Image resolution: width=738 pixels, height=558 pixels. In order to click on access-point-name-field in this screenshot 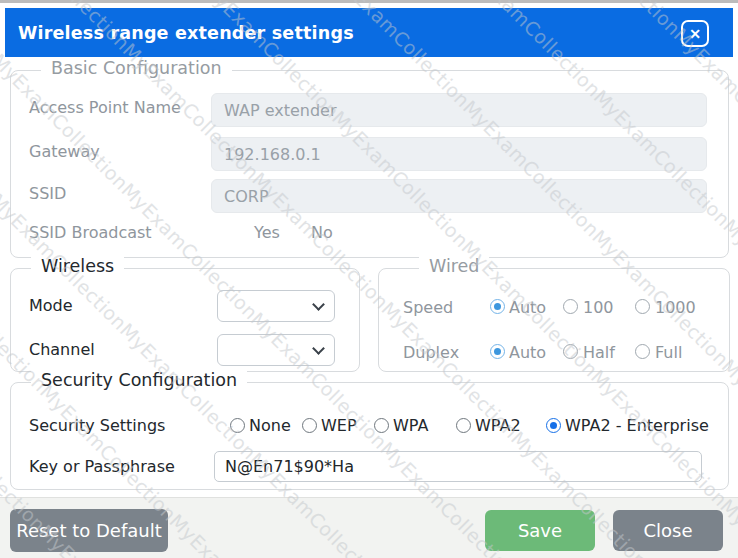, I will do `click(459, 110)`.